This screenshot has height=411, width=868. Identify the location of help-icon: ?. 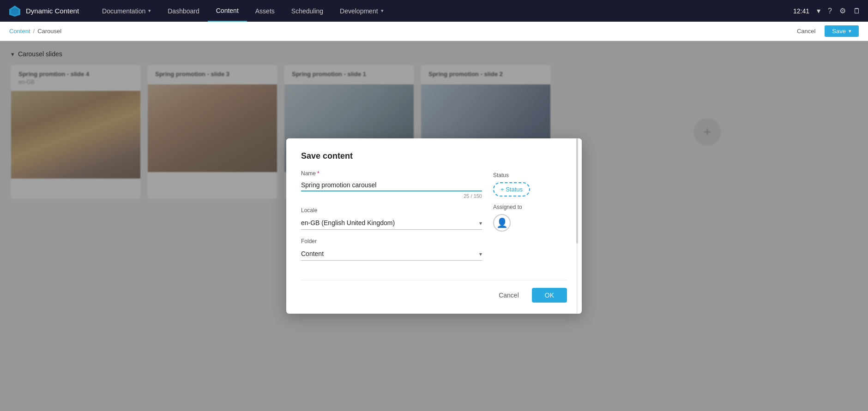
(830, 11).